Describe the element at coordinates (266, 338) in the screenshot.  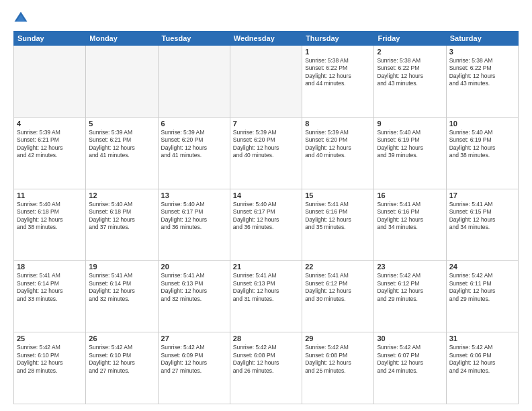
I see `day-number: 28` at that location.